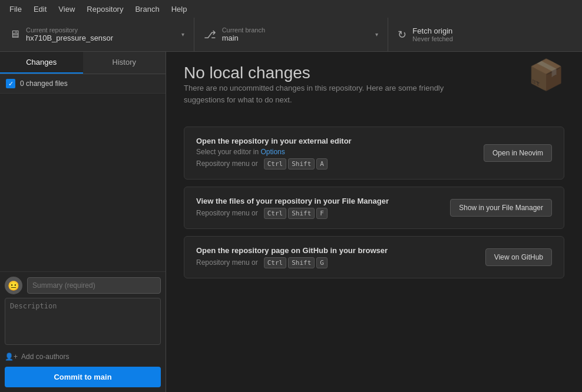  Describe the element at coordinates (302, 213) in the screenshot. I see `kbd-shift-2: Shift` at that location.